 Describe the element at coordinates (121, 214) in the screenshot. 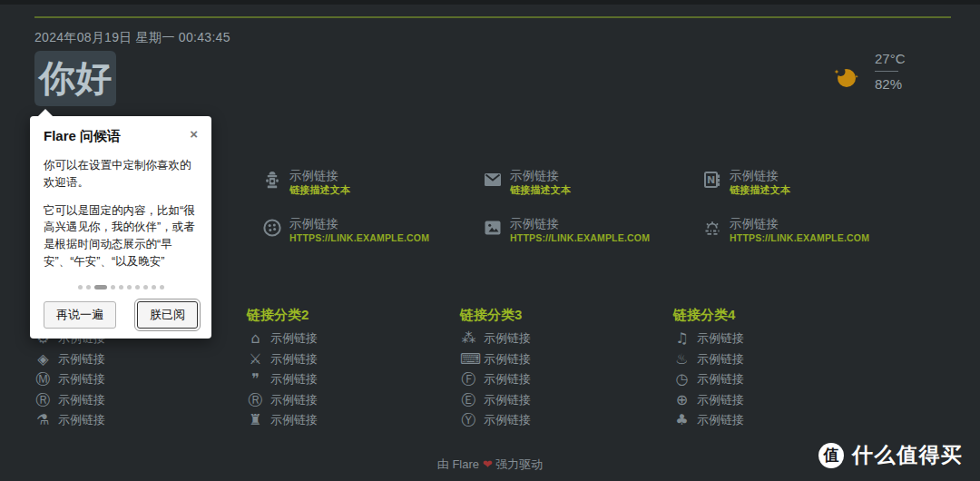

I see `popup-body: 你可以在设置中定制你喜欢的欢迎语。 它可以是固定的内容，比如“很高兴遇见你，我的…` at that location.